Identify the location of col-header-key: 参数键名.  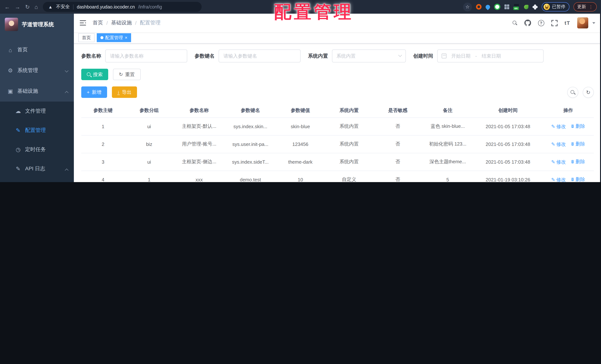
(250, 110).